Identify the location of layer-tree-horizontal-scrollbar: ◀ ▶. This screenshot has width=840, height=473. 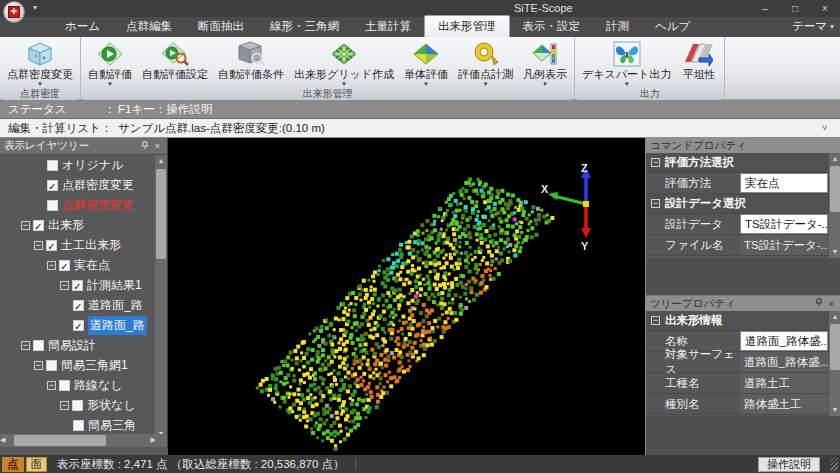
(78, 440).